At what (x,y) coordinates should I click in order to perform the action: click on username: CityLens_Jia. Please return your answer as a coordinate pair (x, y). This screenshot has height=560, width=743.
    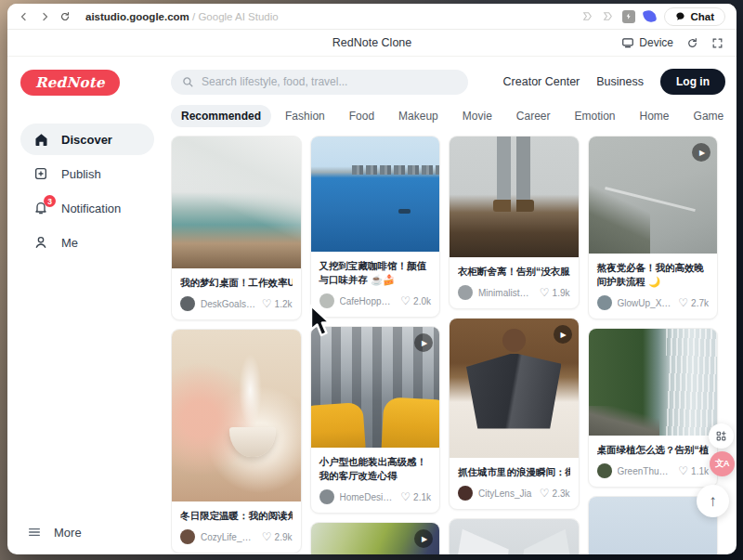
    Looking at the image, I should click on (506, 494).